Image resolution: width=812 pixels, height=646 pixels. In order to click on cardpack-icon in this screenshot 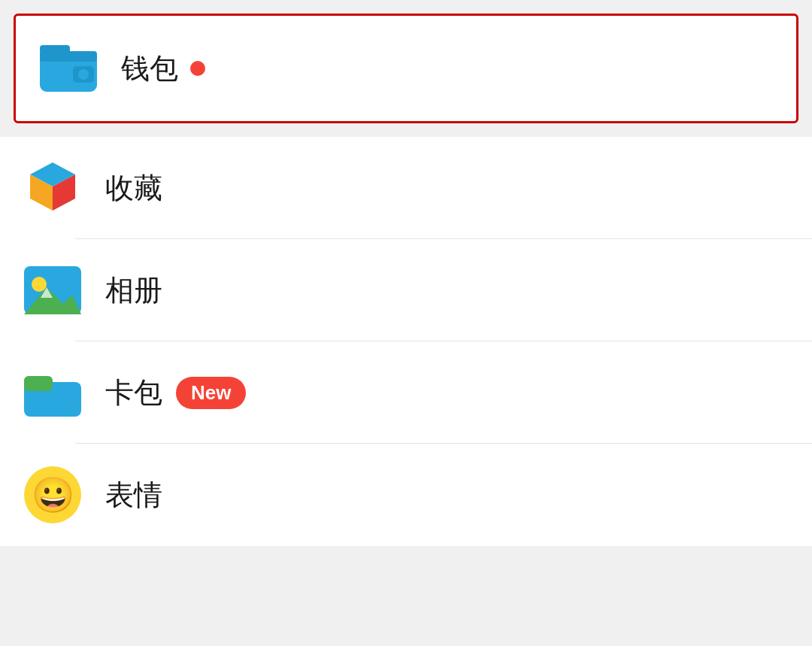, I will do `click(53, 393)`.